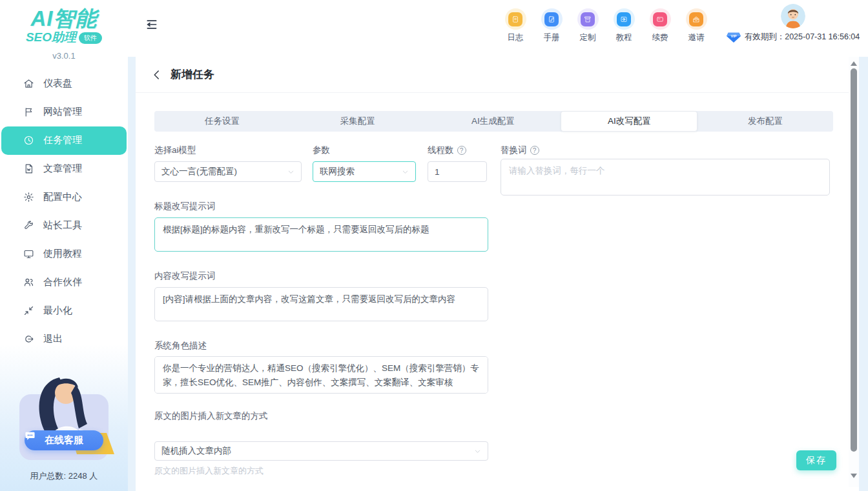 The height and width of the screenshot is (491, 868). I want to click on param-select: 联网搜索, so click(364, 172).